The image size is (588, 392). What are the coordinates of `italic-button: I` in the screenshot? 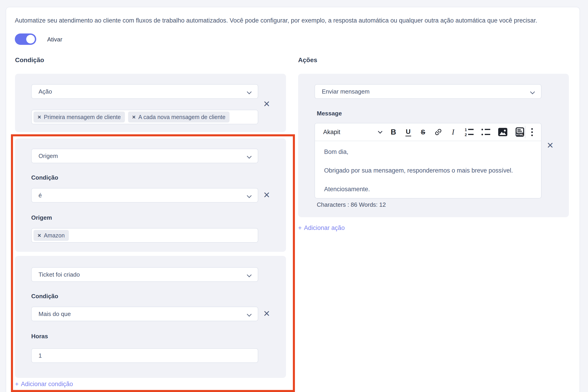 It's located at (453, 132).